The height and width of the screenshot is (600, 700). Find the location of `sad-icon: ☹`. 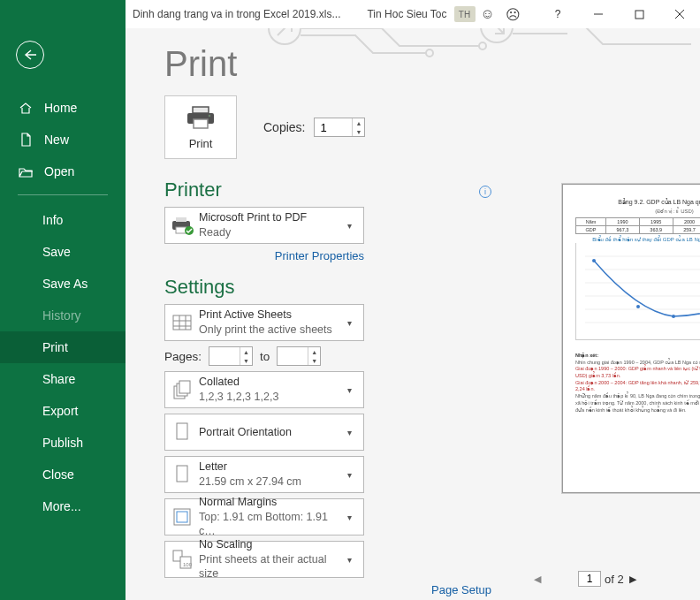

sad-icon: ☹ is located at coordinates (513, 14).